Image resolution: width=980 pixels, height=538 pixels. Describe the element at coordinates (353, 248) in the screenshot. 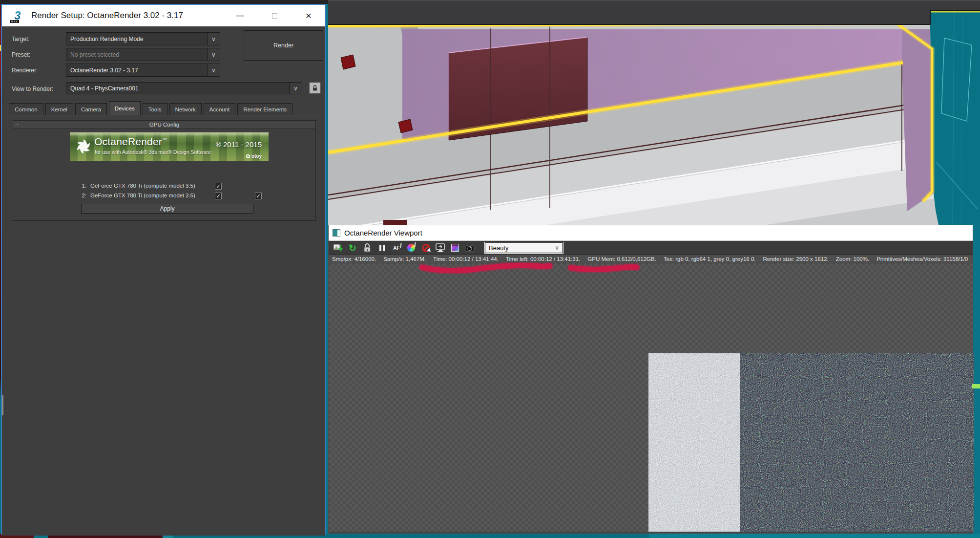

I see `restart-render-icon: ↻` at that location.